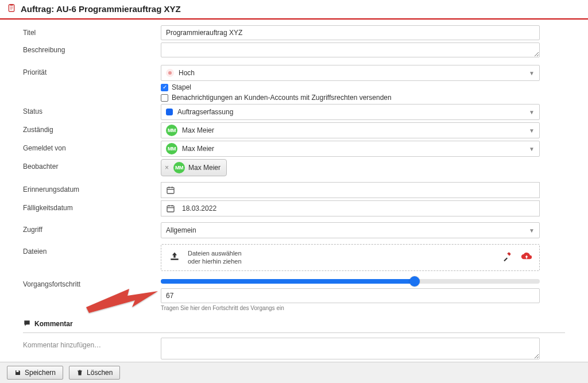 This screenshot has height=383, width=588. I want to click on priority-high-icon, so click(170, 73).